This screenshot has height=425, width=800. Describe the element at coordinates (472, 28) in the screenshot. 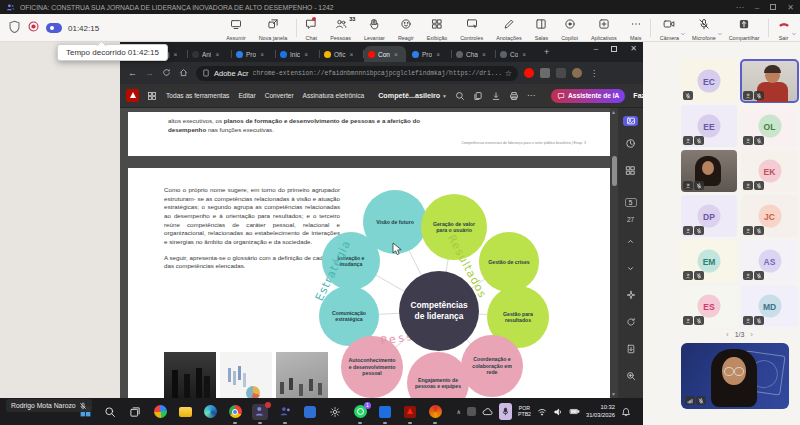

I see `controles-button: Controles` at that location.